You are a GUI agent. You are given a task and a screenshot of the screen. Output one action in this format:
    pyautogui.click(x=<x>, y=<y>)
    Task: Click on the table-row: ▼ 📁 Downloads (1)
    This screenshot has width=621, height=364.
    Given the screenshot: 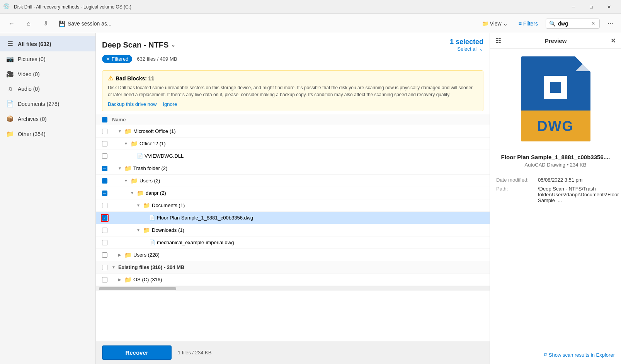 What is the action you would take?
    pyautogui.click(x=293, y=230)
    